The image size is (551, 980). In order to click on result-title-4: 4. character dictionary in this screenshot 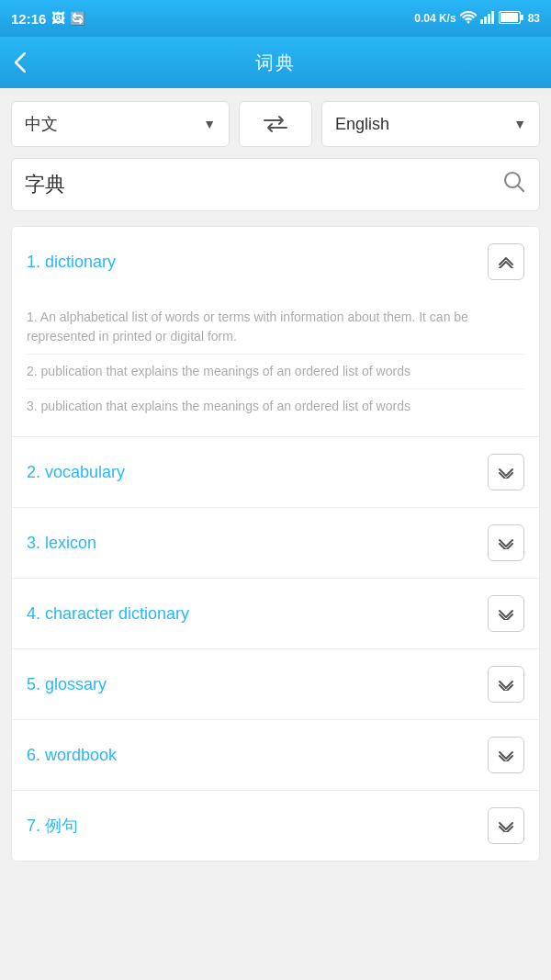, I will do `click(108, 614)`.